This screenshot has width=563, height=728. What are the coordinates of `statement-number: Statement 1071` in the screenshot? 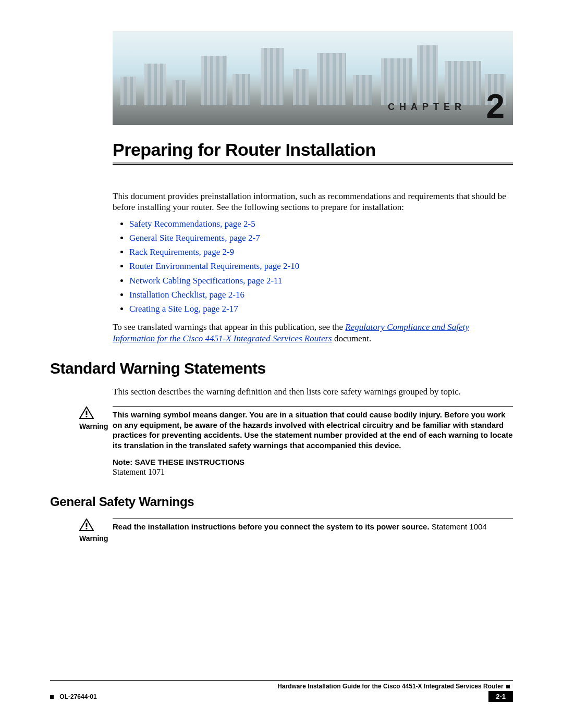 It's located at (313, 472).